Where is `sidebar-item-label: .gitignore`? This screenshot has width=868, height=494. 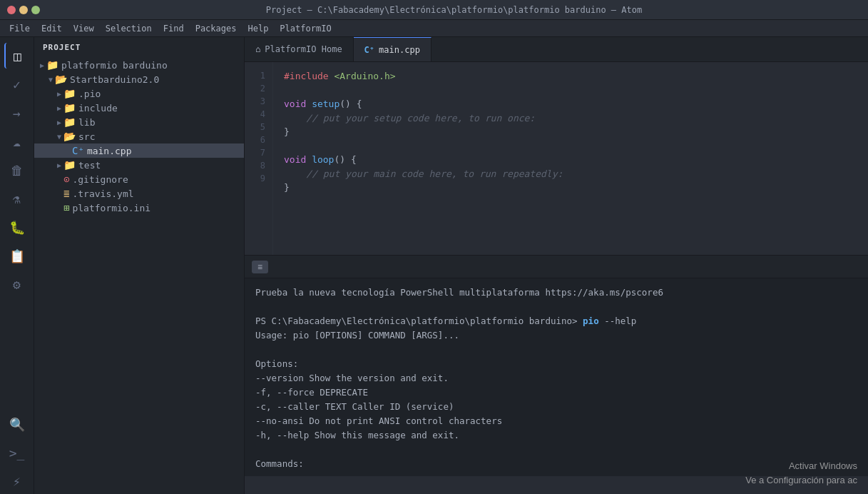 sidebar-item-label: .gitignore is located at coordinates (100, 180).